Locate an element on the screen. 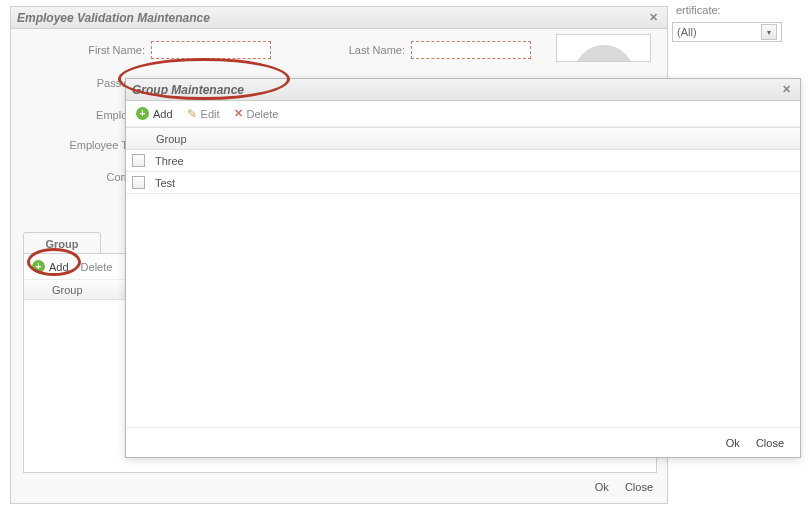 The height and width of the screenshot is (510, 810). delete-x-icon: ✕ is located at coordinates (238, 114).